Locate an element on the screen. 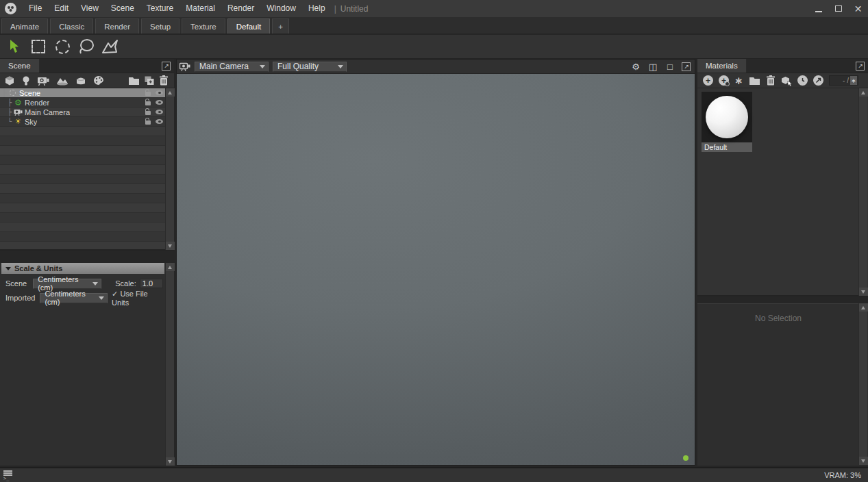 The image size is (868, 482). menu-edit: Edit is located at coordinates (62, 8).